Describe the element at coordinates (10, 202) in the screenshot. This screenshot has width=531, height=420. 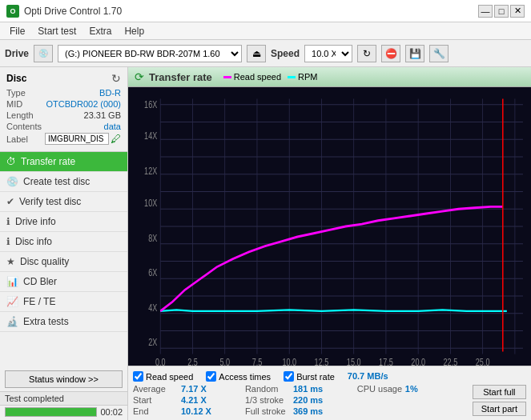
I see `verify-test-disc-icon: ✔` at that location.